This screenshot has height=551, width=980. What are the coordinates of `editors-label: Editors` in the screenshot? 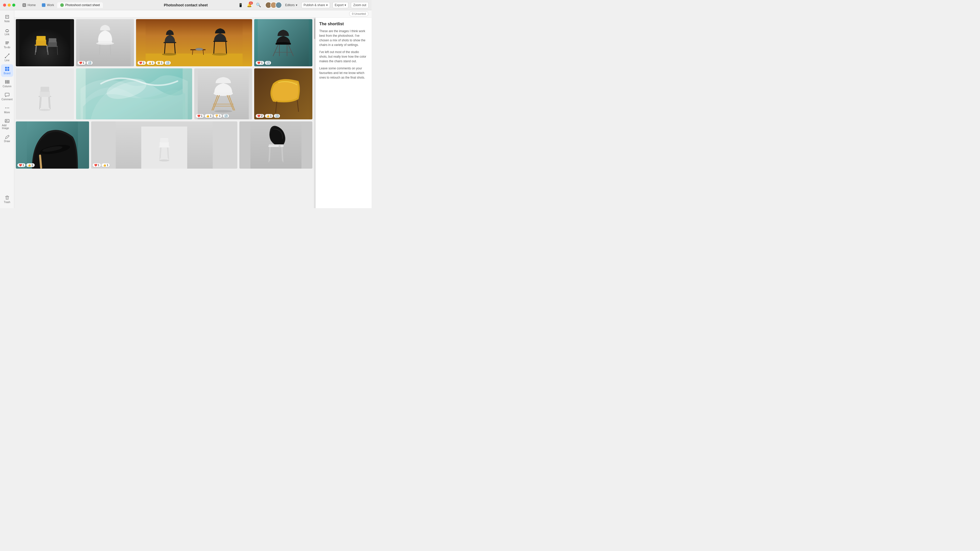 It's located at (290, 5).